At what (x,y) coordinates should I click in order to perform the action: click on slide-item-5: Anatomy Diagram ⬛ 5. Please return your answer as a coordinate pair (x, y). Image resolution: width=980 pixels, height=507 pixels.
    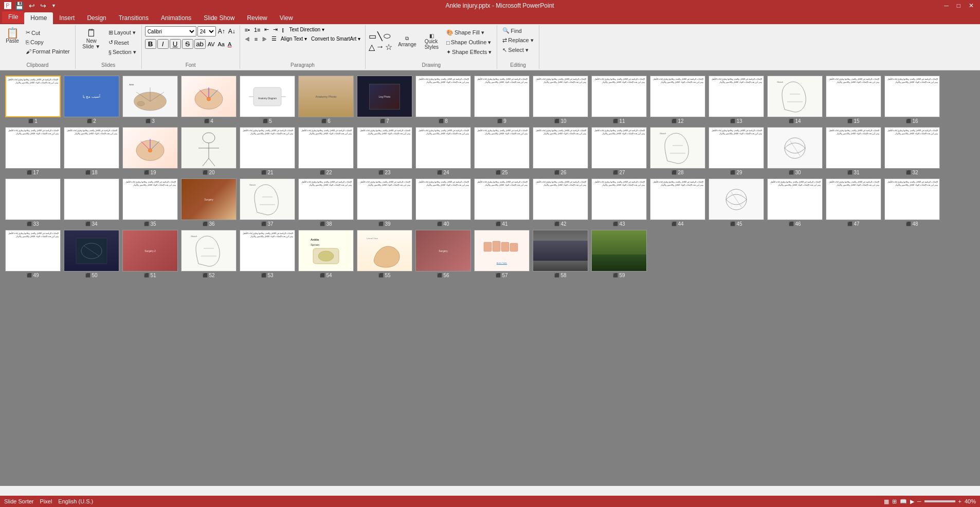
    Looking at the image, I should click on (267, 100).